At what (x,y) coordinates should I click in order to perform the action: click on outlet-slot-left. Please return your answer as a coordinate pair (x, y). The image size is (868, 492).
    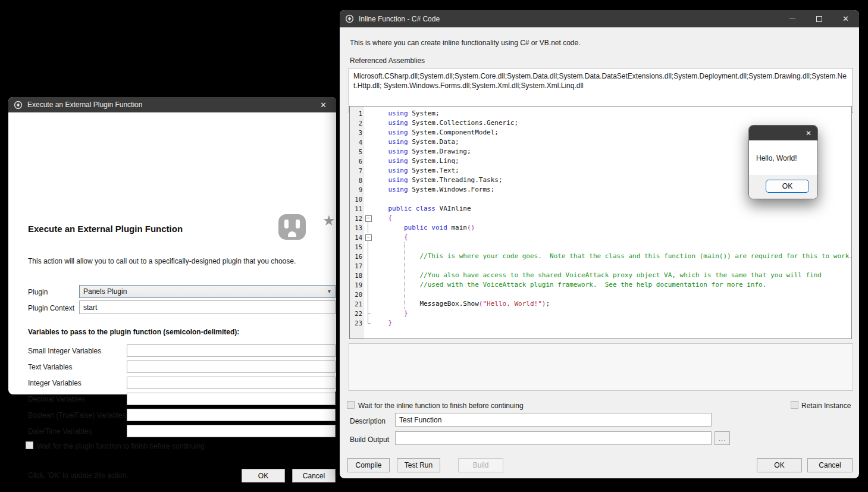
    Looking at the image, I should click on (287, 224).